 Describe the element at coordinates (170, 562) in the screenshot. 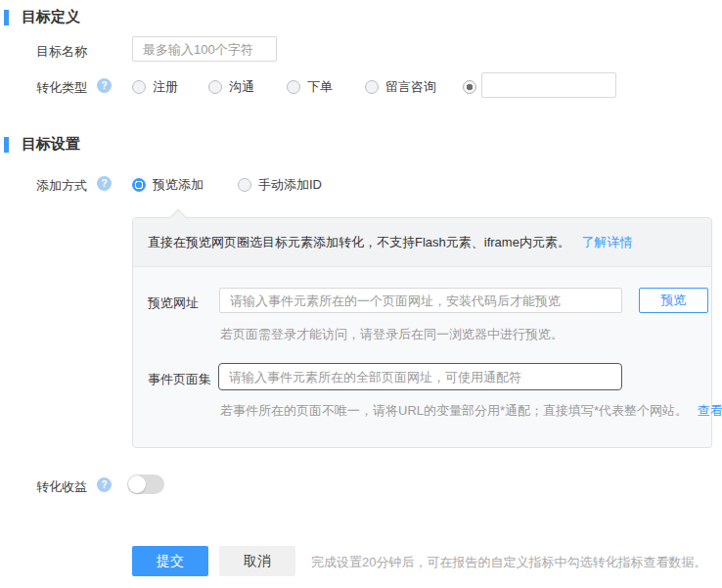

I see `submit-button: 提交` at that location.